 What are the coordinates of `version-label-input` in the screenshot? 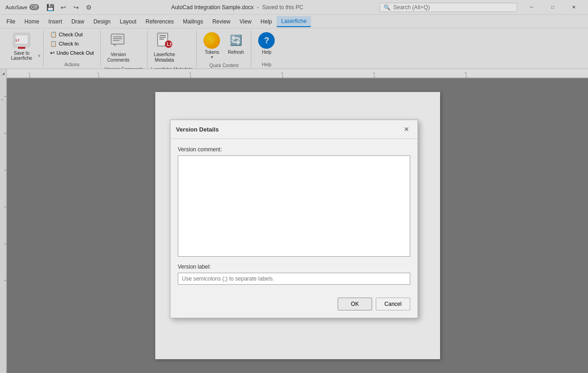 It's located at (294, 279).